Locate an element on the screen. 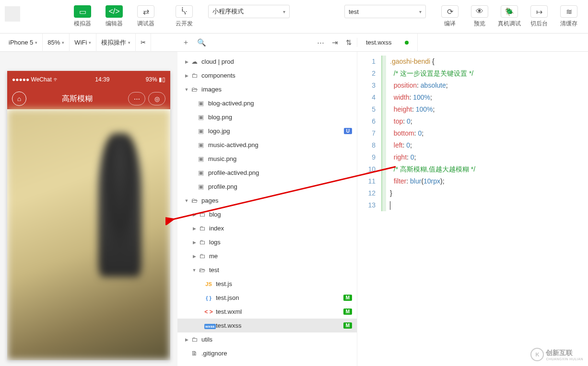  search-icon: 🔍 is located at coordinates (201, 43).